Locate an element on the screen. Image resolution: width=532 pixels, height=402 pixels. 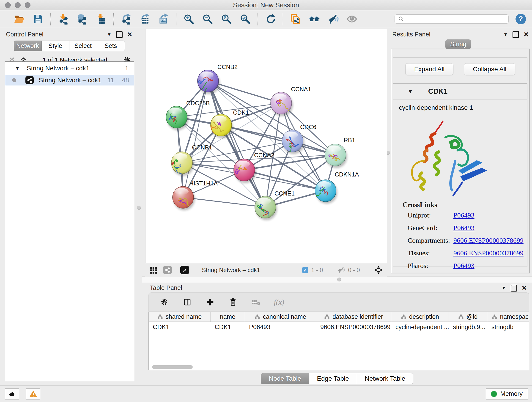
horizontal-scrollbar is located at coordinates (172, 367).